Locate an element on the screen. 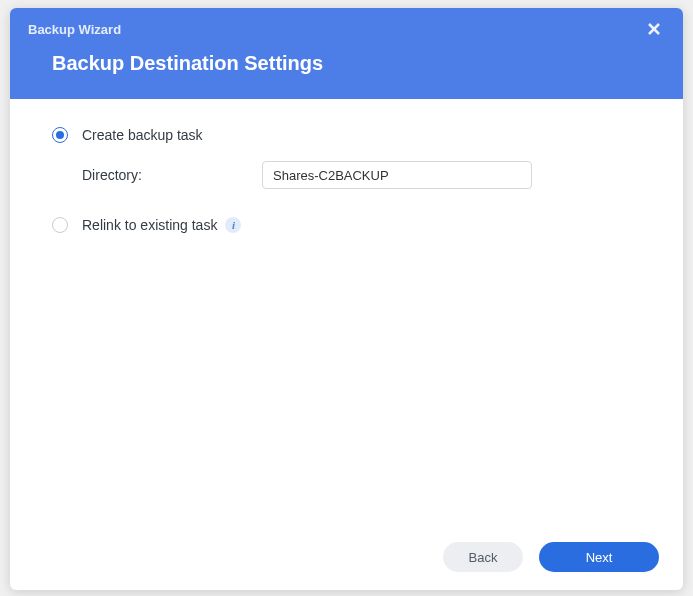  close-icon is located at coordinates (654, 29).